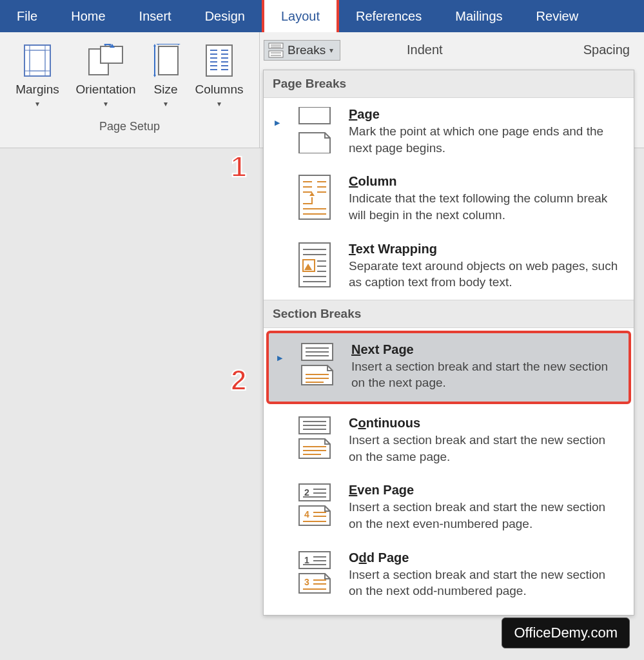  I want to click on item-title: Next Page, so click(485, 349).